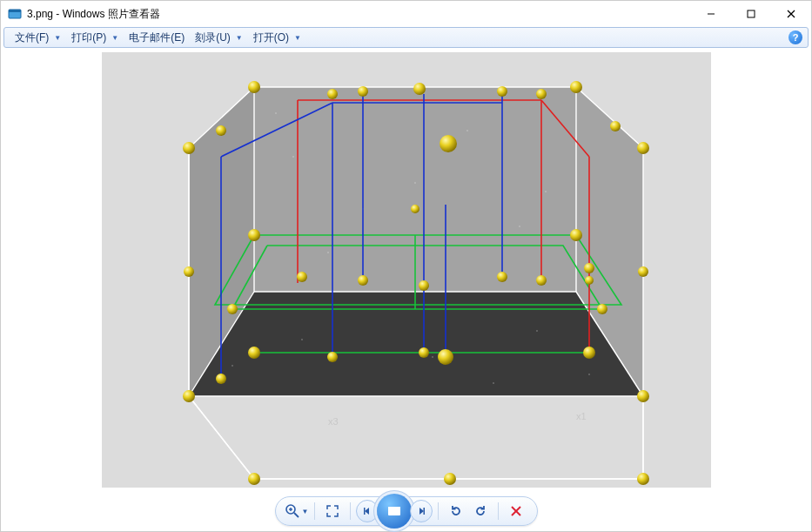 The width and height of the screenshot is (812, 532). What do you see at coordinates (406, 511) in the screenshot?
I see `viewer-toolbar: ▼` at bounding box center [406, 511].